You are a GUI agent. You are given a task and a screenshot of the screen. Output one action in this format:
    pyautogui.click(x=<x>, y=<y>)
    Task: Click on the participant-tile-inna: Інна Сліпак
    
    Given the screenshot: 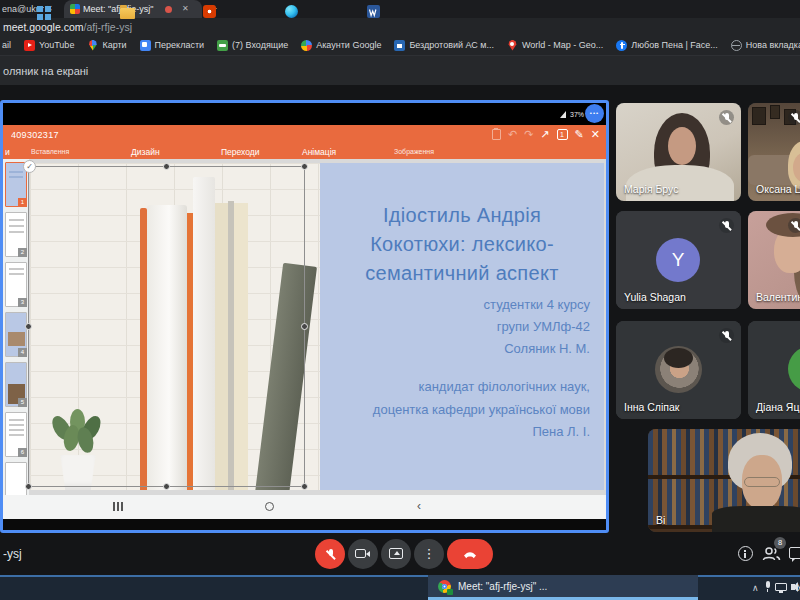 What is the action you would take?
    pyautogui.click(x=678, y=370)
    